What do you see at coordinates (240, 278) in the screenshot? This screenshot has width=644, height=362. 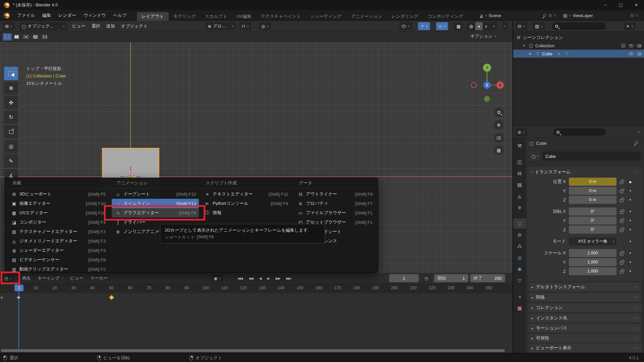 I see `jump-to-start-button: |◀◀` at bounding box center [240, 278].